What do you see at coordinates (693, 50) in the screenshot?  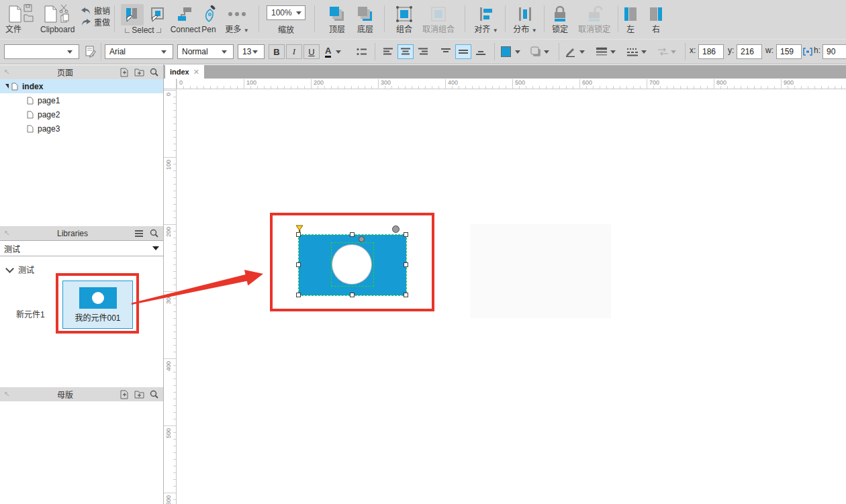 I see `x-label: x:` at bounding box center [693, 50].